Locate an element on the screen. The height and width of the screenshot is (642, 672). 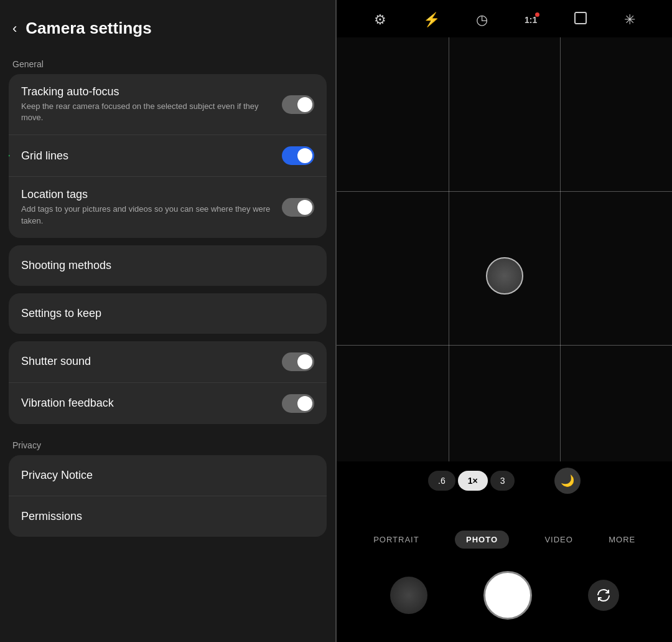
shooting-methods-item: Shooting methods is located at coordinates (168, 265).